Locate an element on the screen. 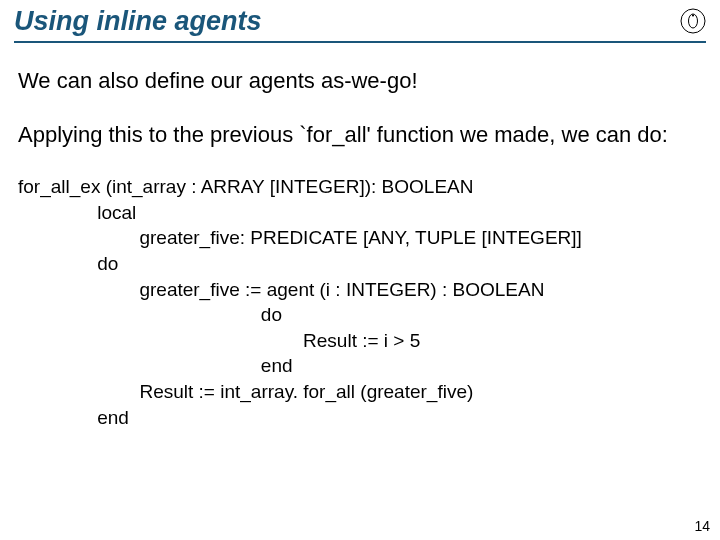 The image size is (720, 540). code-agent-assign: greater_five := agent (i : INTEGER) : BO… is located at coordinates (342, 290).